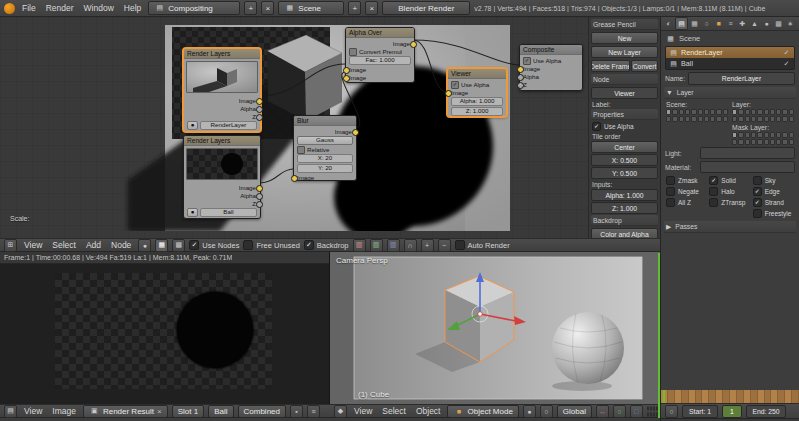 Image resolution: width=799 pixels, height=421 pixels. Describe the element at coordinates (730, 396) in the screenshot. I see `timeline-frame-band` at that location.